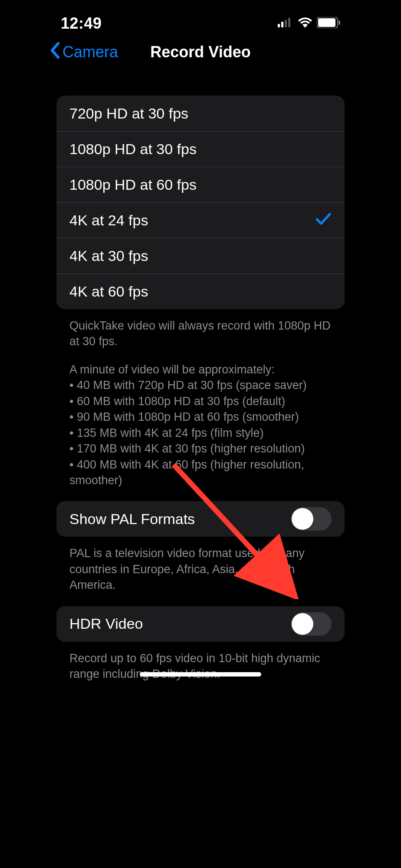 This screenshot has width=401, height=868. Describe the element at coordinates (200, 149) in the screenshot. I see `option-1080p-30: 1080p HD at 30 fps` at that location.